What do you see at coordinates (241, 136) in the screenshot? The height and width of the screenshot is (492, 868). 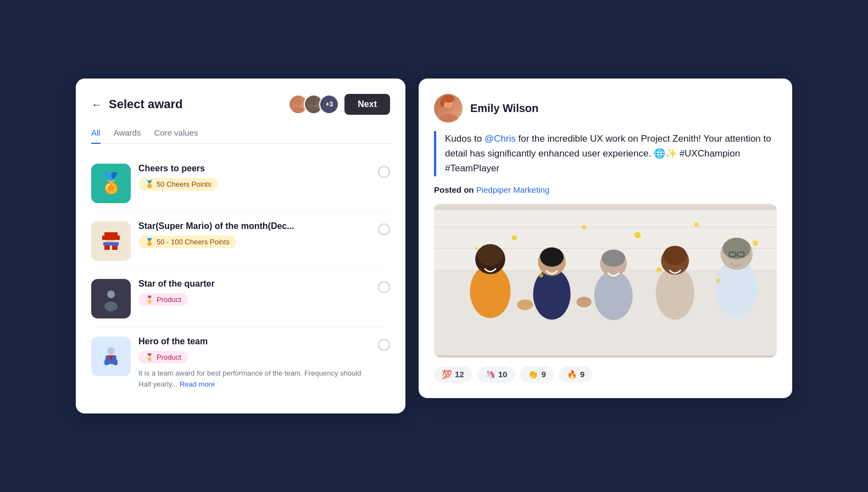 I see `tabs: All Awards Core values` at bounding box center [241, 136].